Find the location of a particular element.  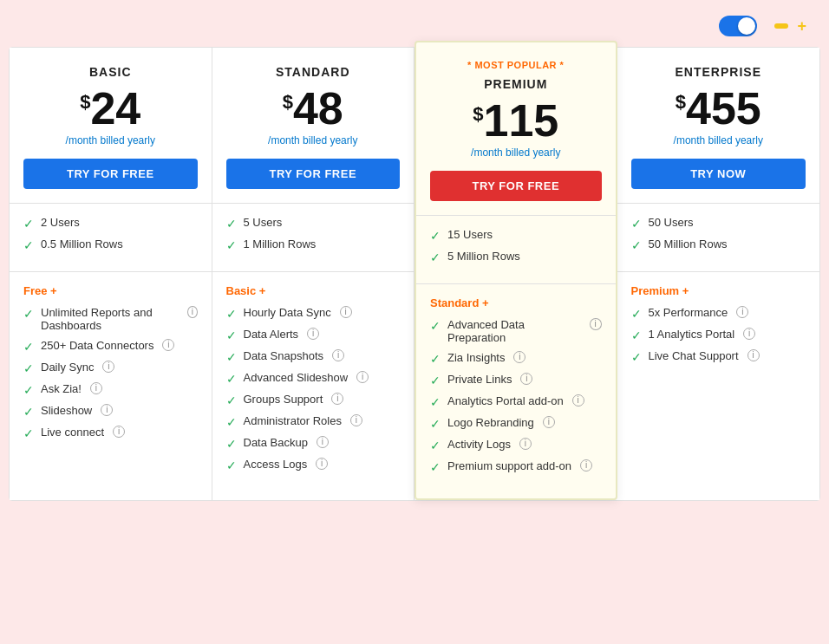

features-section-basic: ✓2 Users✓0.5 Million Rows is located at coordinates (111, 237).